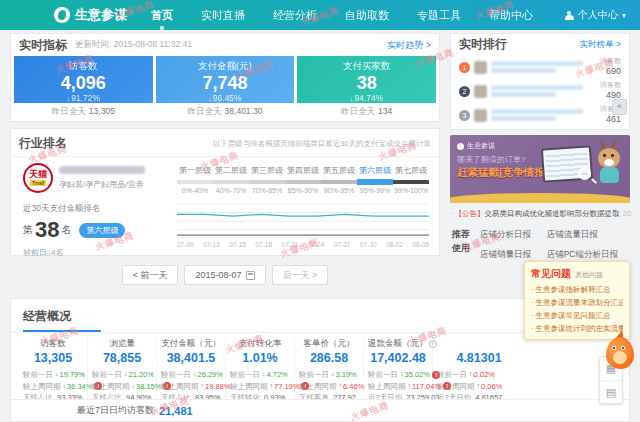  What do you see at coordinates (231, 190) in the screenshot?
I see `level-range: 40%-70%` at bounding box center [231, 190].